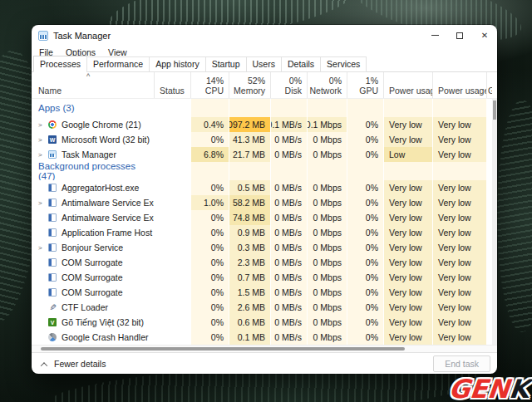  Describe the element at coordinates (264, 35) in the screenshot. I see `title-bar: Task Manager ✕` at that location.